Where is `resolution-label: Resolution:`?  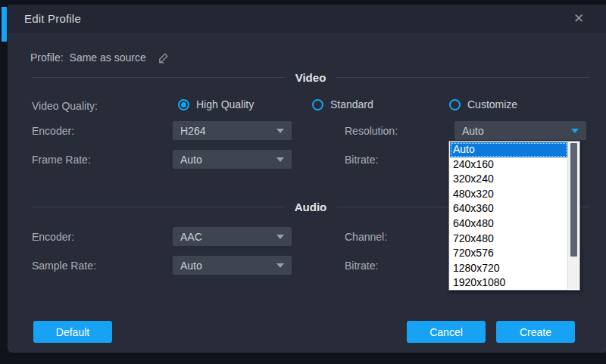 resolution-label: Resolution: is located at coordinates (371, 131).